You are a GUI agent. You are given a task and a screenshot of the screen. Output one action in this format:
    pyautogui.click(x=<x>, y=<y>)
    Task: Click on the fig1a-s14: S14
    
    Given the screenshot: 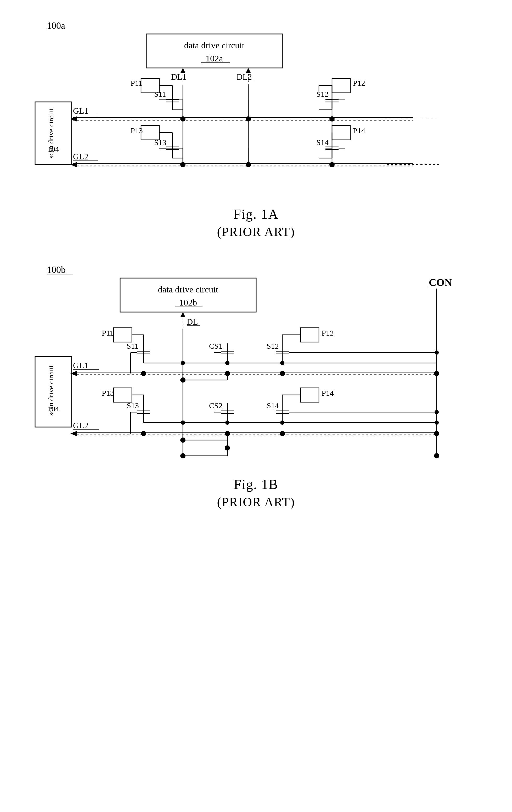 What is the action you would take?
    pyautogui.click(x=323, y=142)
    